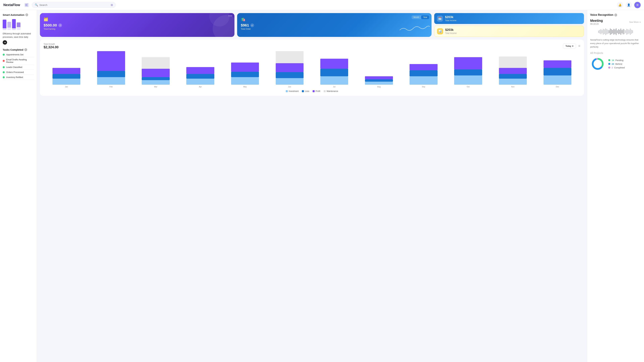 This screenshot has width=644, height=362. Describe the element at coordinates (558, 70) in the screenshot. I see `bar-group: Dec` at that location.